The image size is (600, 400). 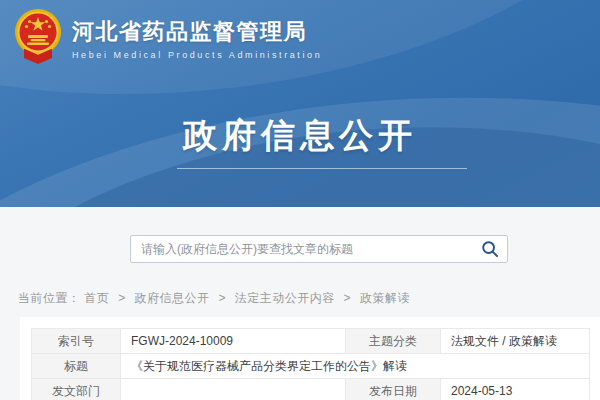 What do you see at coordinates (197, 55) in the screenshot?
I see `site-subtitle: Hebei Medical Products Administration` at bounding box center [197, 55].